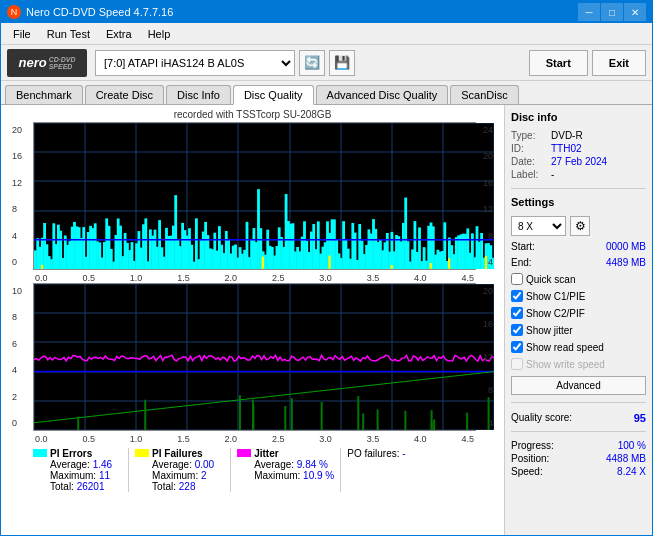 Image resolution: width=653 pixels, height=536 pixels. What do you see at coordinates (195, 63) in the screenshot?
I see `drive-select: [7:0] ATAPI iHAS124 B AL0S` at bounding box center [195, 63].